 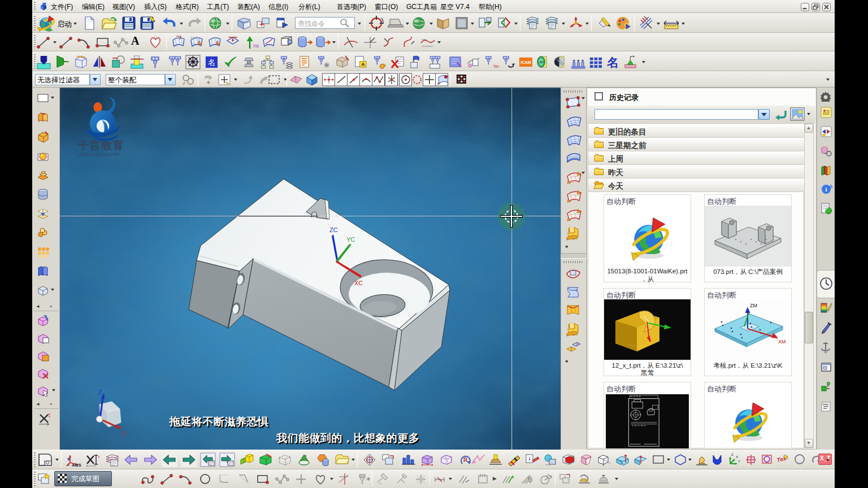 I want to click on svg-text: Y, so click(x=739, y=461).